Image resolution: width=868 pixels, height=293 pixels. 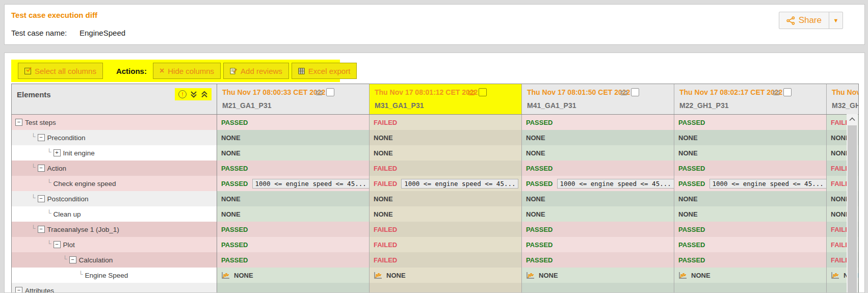 I want to click on hide-columns-button: × Hide columns, so click(x=187, y=71).